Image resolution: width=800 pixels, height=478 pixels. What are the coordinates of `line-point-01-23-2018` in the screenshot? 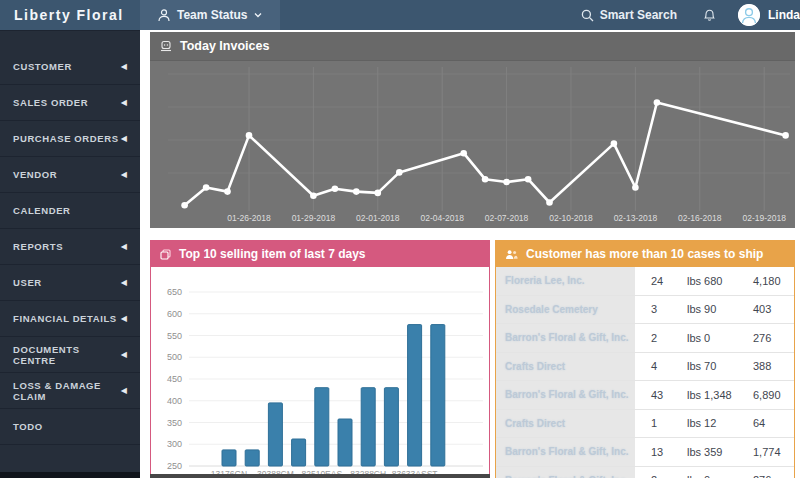 It's located at (184, 206).